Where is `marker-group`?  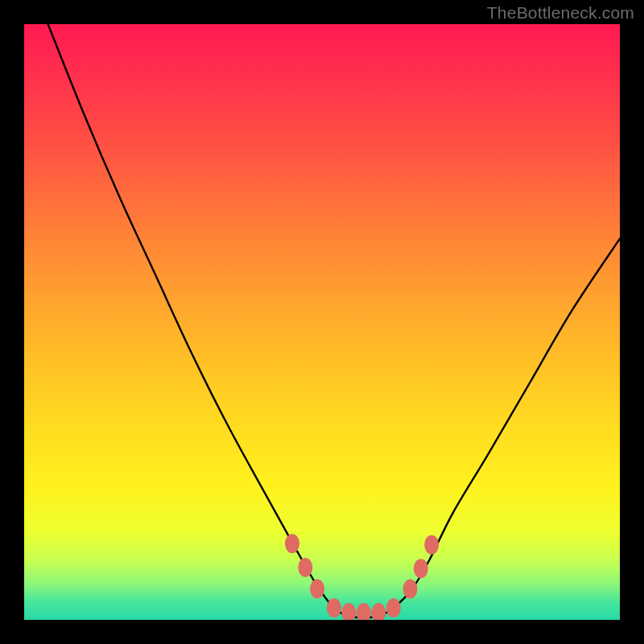 marker-group is located at coordinates (362, 576).